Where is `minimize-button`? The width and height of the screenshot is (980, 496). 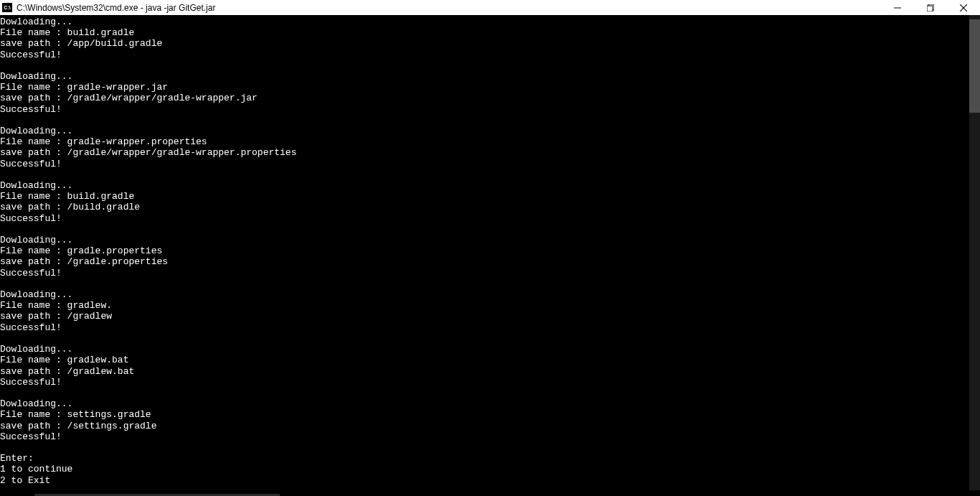 minimize-button is located at coordinates (897, 7).